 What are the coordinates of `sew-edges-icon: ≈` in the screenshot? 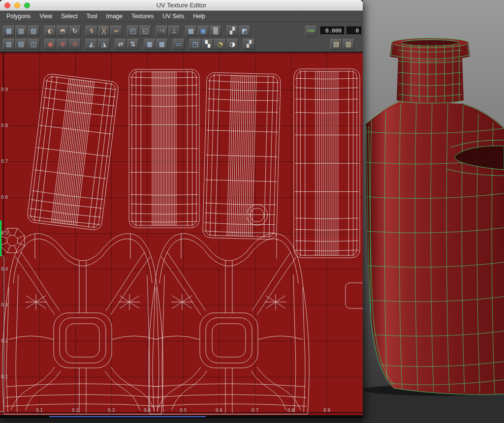 It's located at (116, 30).